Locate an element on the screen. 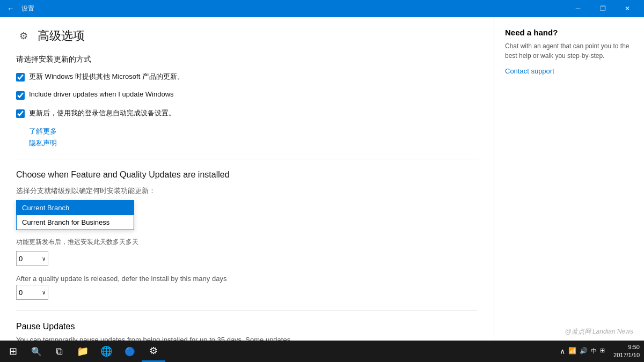  checkbox-row-3: 更新后，使用我的登录信息自动完成设备设置。 is located at coordinates (247, 113).